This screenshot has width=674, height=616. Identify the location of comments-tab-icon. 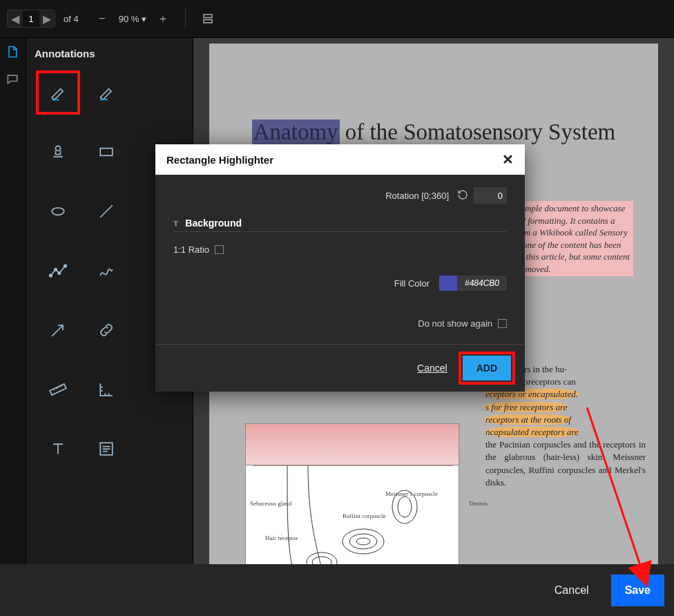
(13, 80).